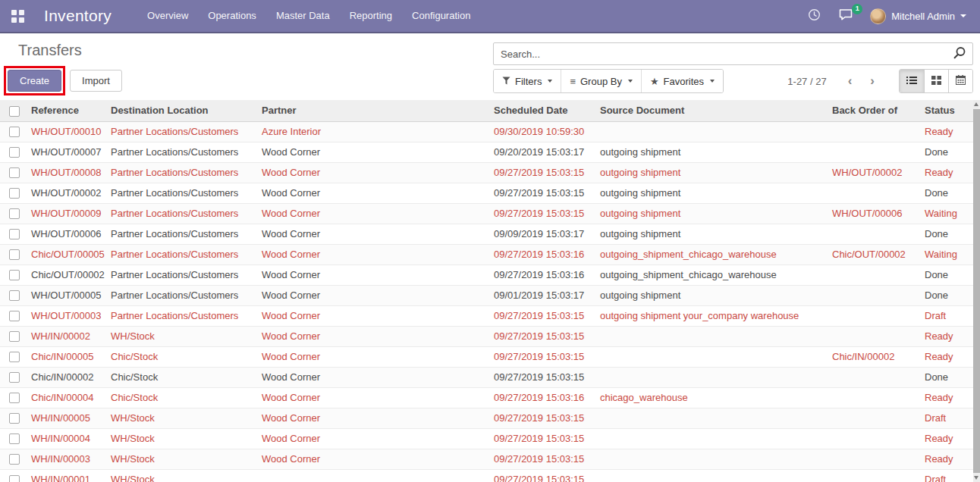 The image size is (980, 482). Describe the element at coordinates (487, 418) in the screenshot. I see `table-row: WH/IN/00005WH/StockWood Corner09/27/2019…` at that location.